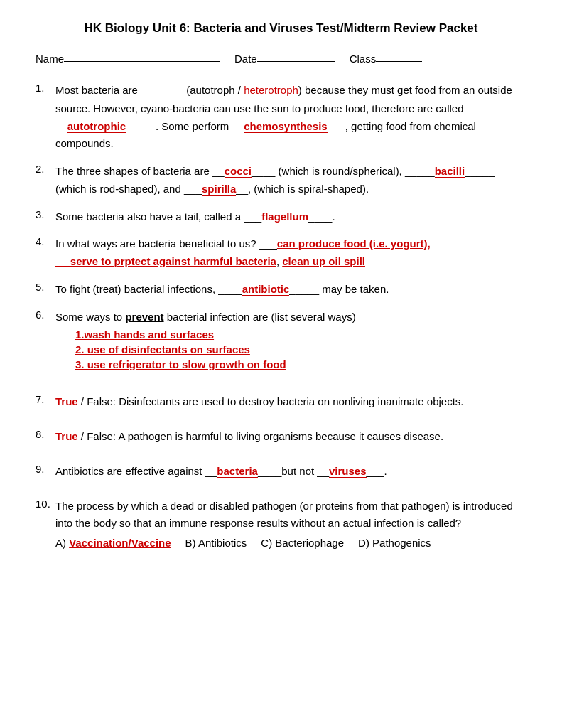 The width and height of the screenshot is (562, 728). I want to click on q10-choice-c: C) Bacteriophage, so click(303, 543).